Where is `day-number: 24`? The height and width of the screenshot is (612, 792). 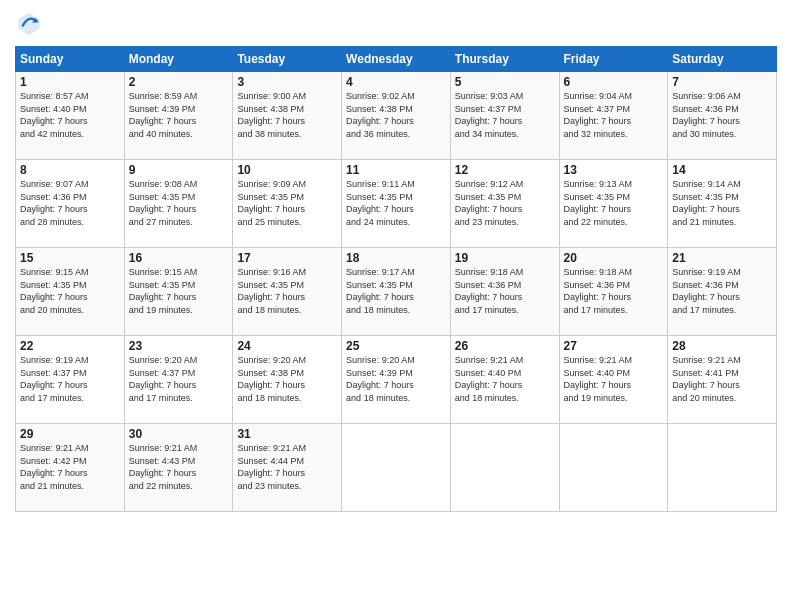 day-number: 24 is located at coordinates (287, 346).